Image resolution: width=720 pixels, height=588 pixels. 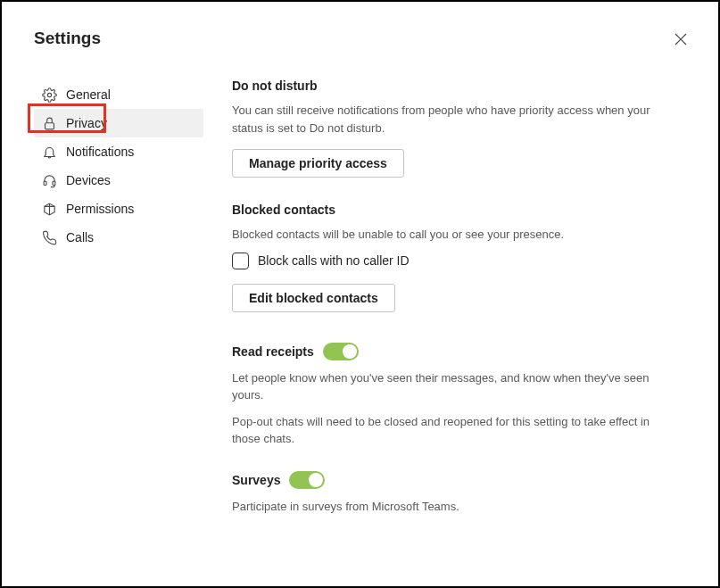 I want to click on close-button, so click(x=683, y=41).